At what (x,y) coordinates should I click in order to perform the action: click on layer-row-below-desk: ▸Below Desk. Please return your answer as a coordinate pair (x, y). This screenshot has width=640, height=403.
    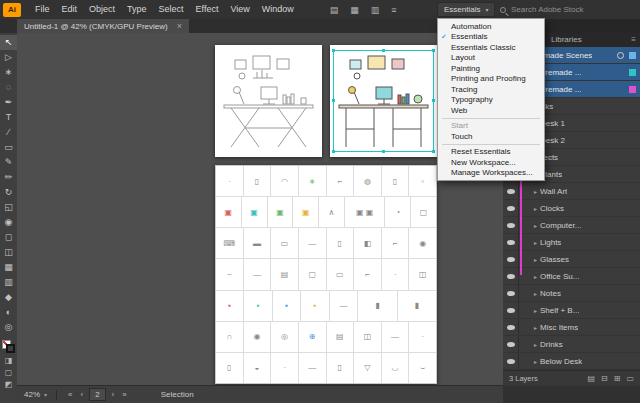
    Looking at the image, I should click on (572, 362).